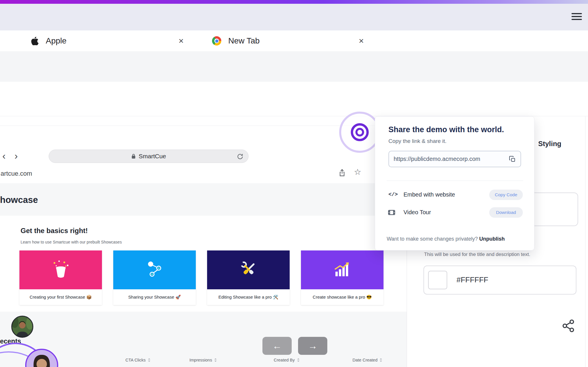  Describe the element at coordinates (110, 41) in the screenshot. I see `tab-apple: Apple ×` at that location.